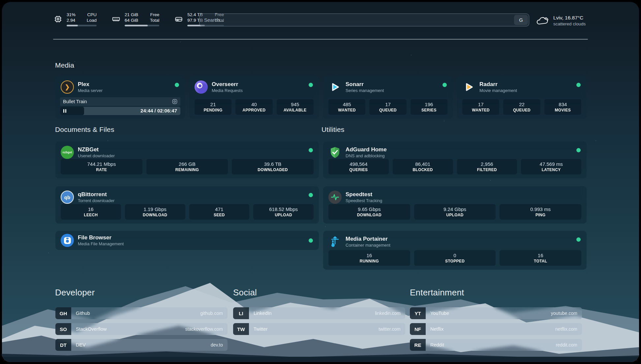 This screenshot has width=641, height=364. Describe the element at coordinates (273, 167) in the screenshot. I see `stat-downloaded: 39.6 TB DOWNLOADED` at that location.